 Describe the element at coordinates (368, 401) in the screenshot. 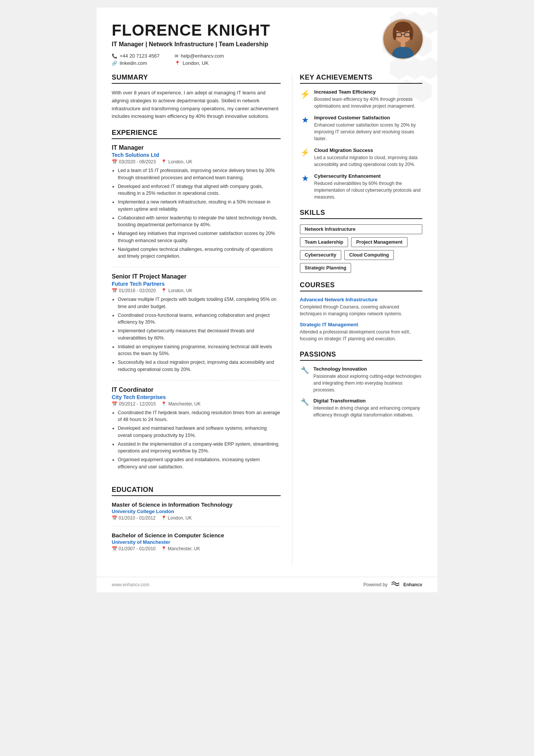

I see `passion-2-title: Digital Transformation` at that location.